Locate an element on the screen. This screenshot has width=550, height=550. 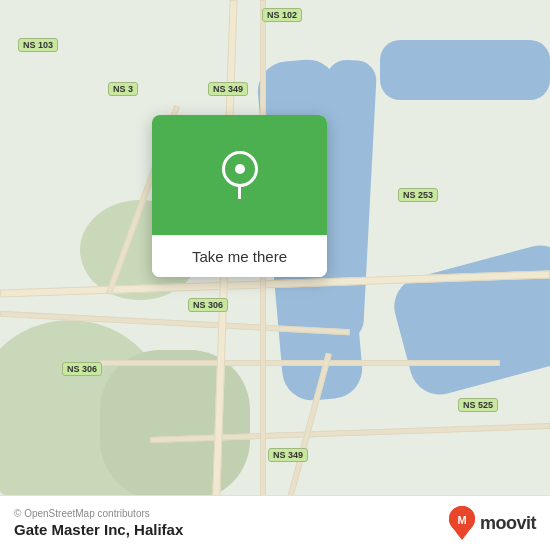
road-label-ns306_left: NS 306 is located at coordinates (82, 369).